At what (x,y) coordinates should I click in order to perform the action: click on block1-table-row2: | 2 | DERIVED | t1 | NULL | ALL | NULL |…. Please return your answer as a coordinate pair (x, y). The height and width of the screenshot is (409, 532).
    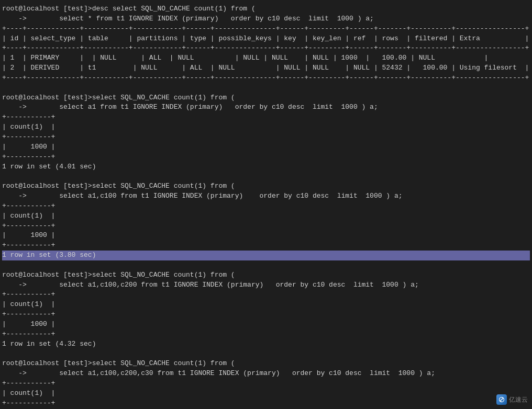
    Looking at the image, I should click on (265, 68).